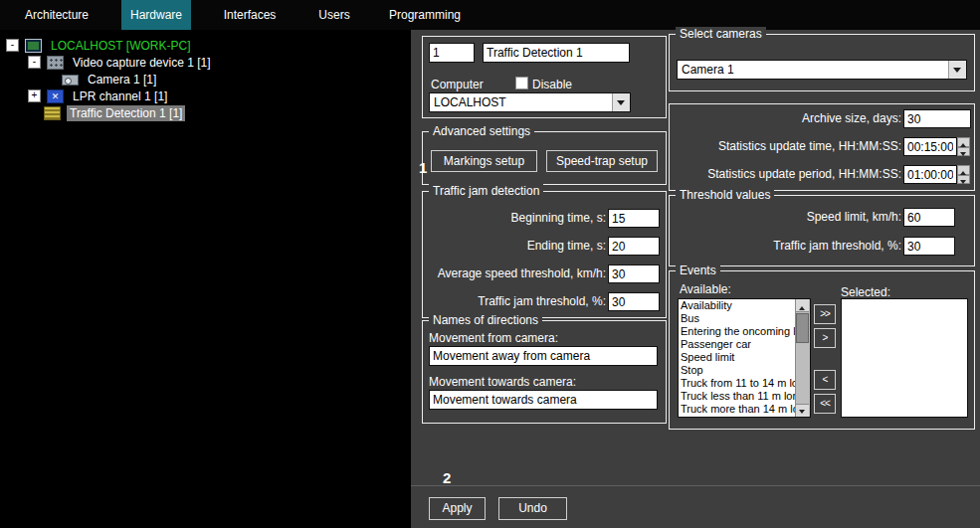  What do you see at coordinates (484, 161) in the screenshot?
I see `markings-setup-button: Markings setup` at bounding box center [484, 161].